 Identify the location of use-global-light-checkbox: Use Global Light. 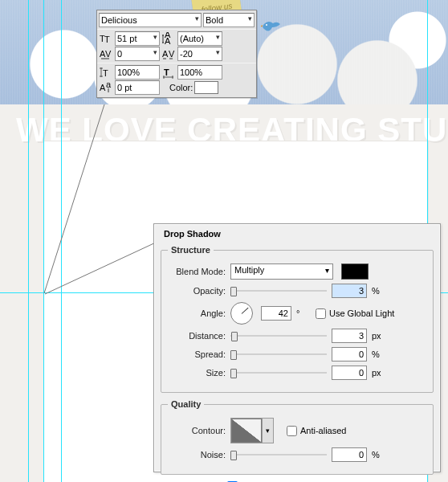
(355, 313).